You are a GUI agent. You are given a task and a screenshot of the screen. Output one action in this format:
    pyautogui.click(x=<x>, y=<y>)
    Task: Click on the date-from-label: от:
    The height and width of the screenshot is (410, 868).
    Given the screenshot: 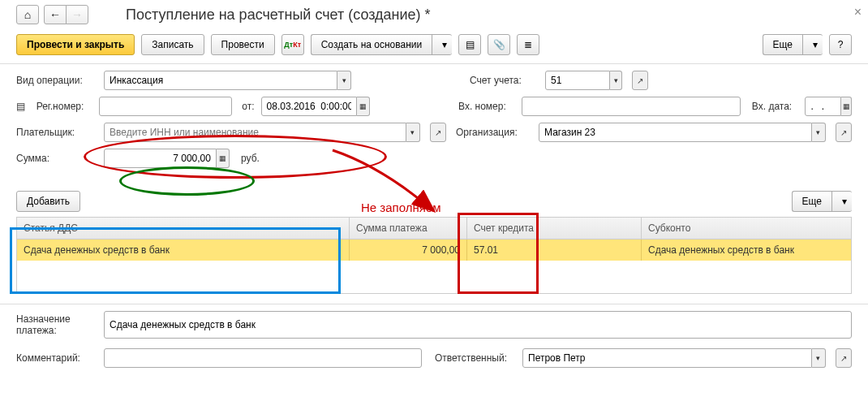 What is the action you would take?
    pyautogui.click(x=248, y=106)
    